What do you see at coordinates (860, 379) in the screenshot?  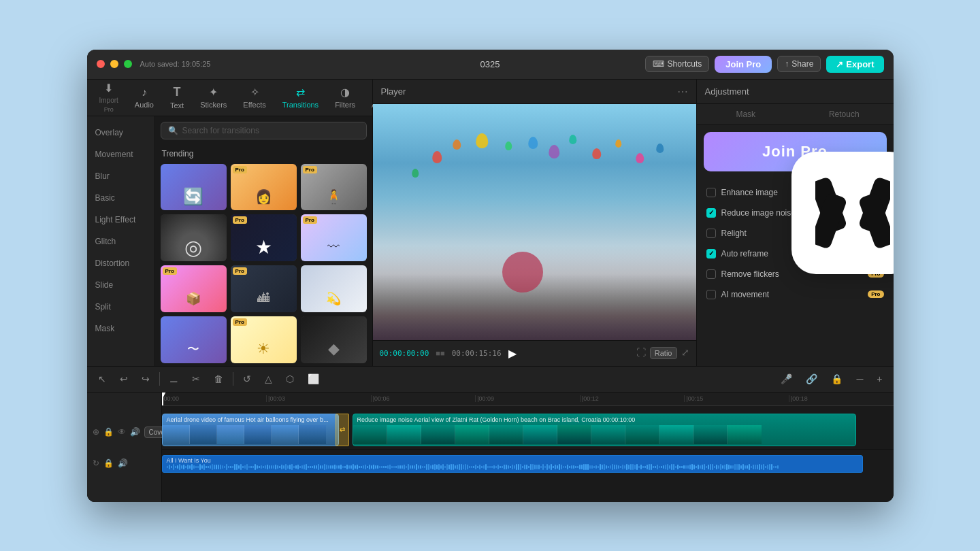 I see `zoom-out-icon: ─` at bounding box center [860, 379].